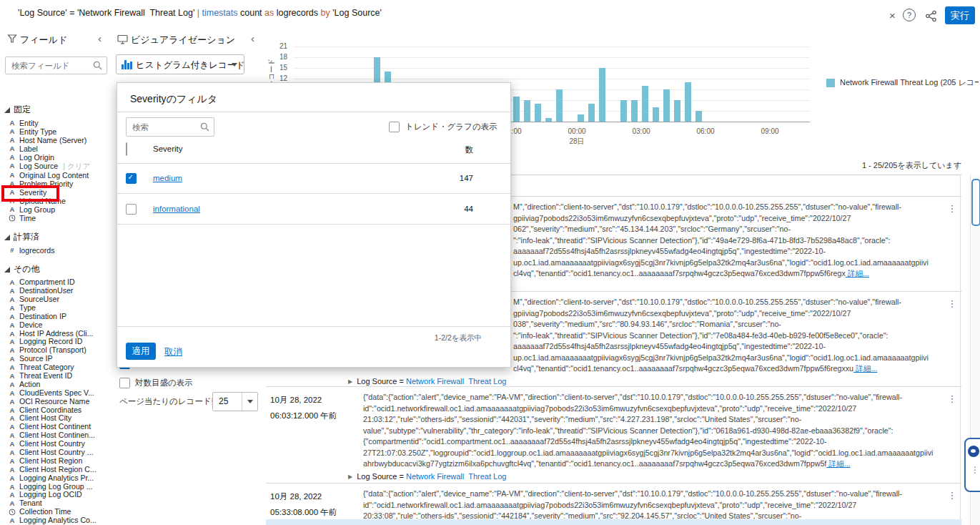  What do you see at coordinates (577, 132) in the screenshot?
I see `x-tick-label: 00:00` at bounding box center [577, 132].